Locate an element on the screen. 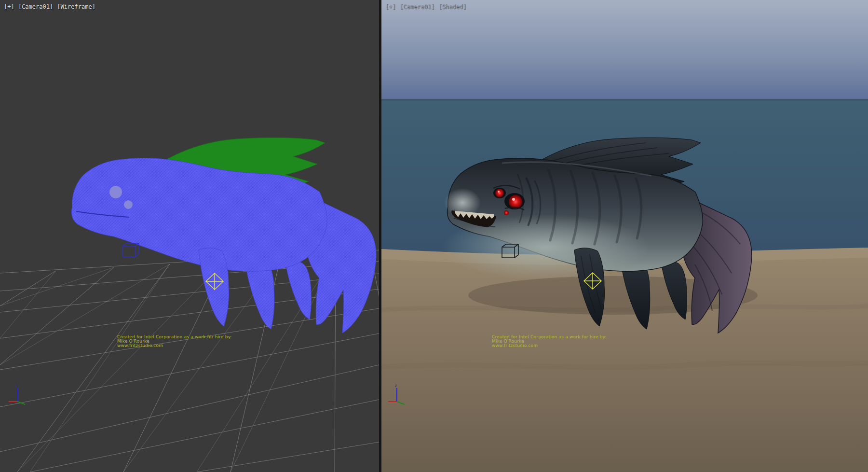  sky is located at coordinates (625, 50).